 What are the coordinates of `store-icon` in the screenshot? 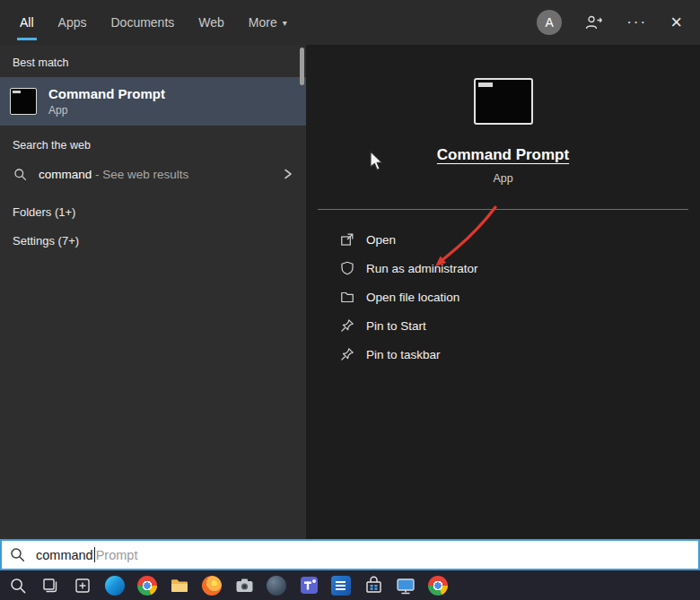 It's located at (373, 586).